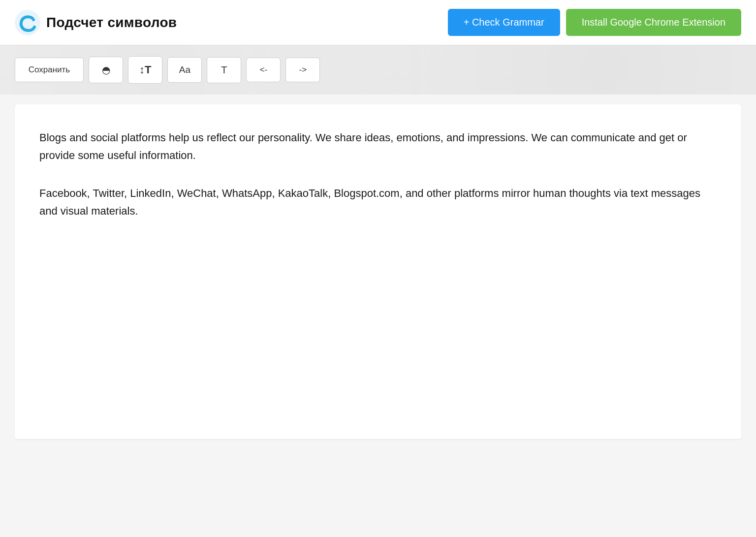 Image resolution: width=756 pixels, height=537 pixels. I want to click on left-arrow-icon: <-, so click(264, 70).